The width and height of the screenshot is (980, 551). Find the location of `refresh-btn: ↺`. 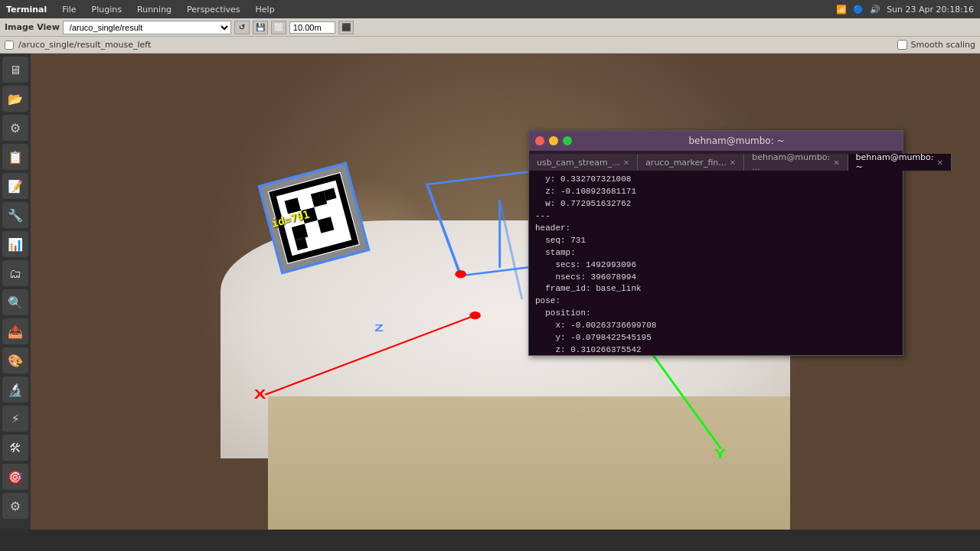

refresh-btn: ↺ is located at coordinates (242, 28).